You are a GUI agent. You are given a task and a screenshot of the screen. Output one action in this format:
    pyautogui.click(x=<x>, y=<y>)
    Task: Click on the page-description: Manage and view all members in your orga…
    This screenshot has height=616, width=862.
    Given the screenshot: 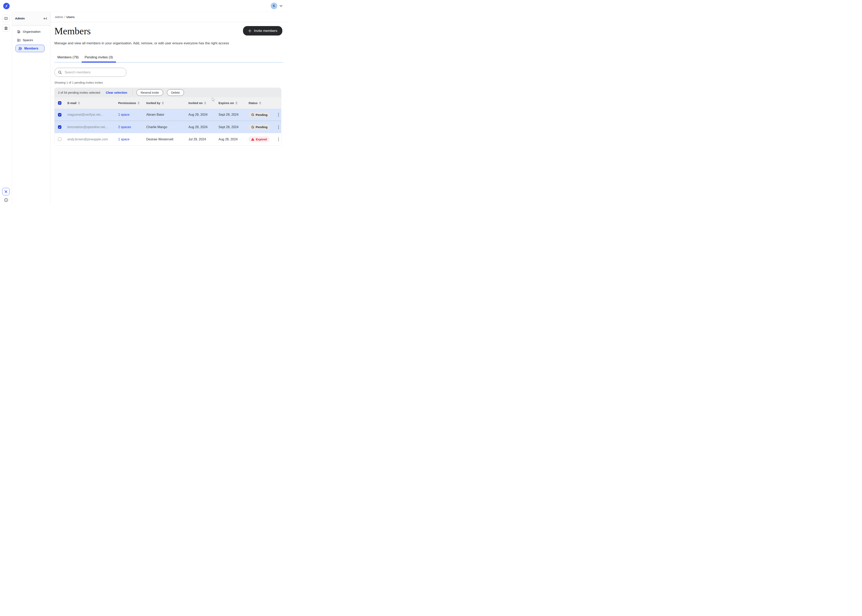 What is the action you would take?
    pyautogui.click(x=171, y=43)
    